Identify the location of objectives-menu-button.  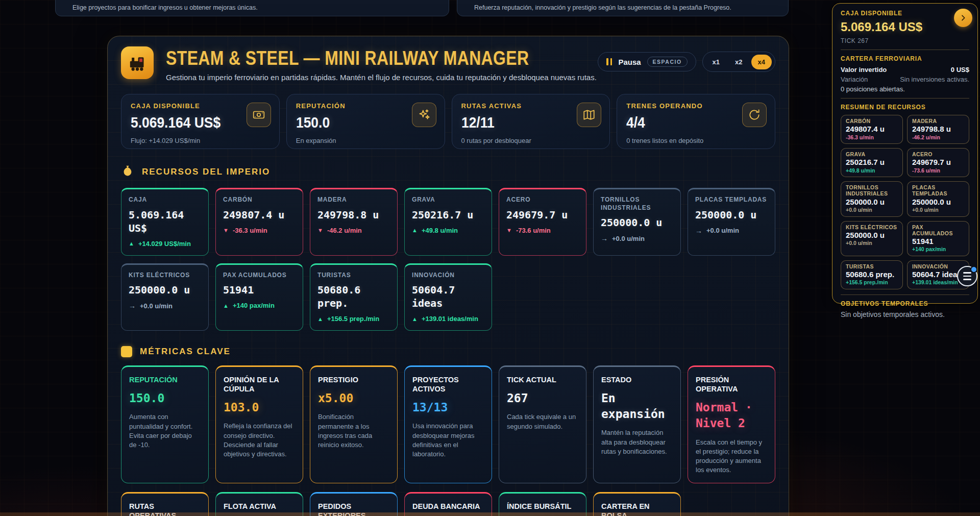
(967, 276).